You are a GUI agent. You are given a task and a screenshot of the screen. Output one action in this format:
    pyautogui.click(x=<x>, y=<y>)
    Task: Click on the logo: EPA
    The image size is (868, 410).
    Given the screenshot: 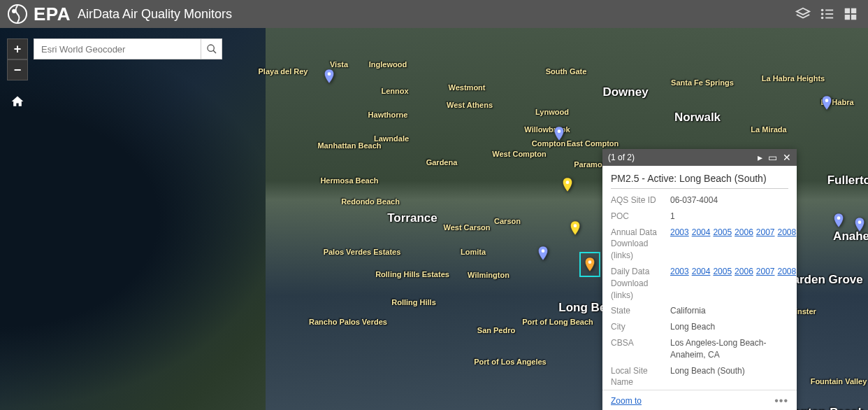 What is the action you would take?
    pyautogui.click(x=39, y=14)
    